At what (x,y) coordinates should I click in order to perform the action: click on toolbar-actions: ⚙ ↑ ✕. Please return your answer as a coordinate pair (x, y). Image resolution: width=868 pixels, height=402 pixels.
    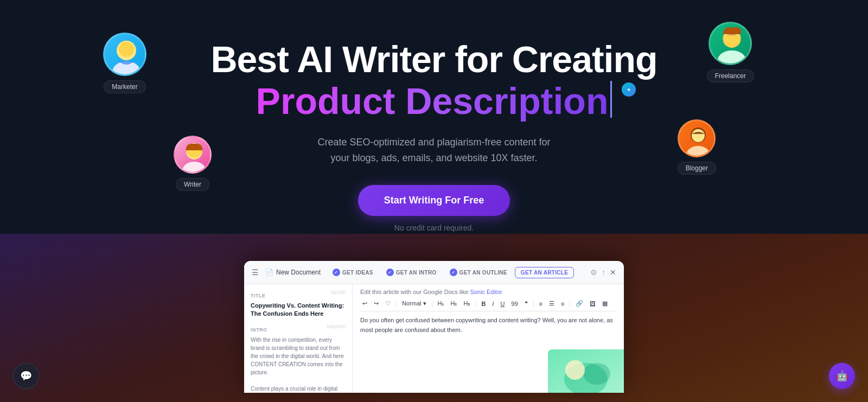
    Looking at the image, I should click on (603, 272).